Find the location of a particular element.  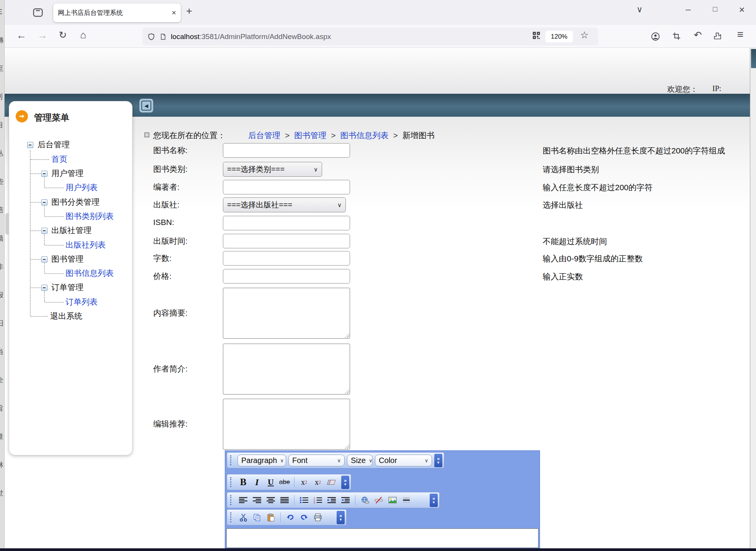

hamburger-menu-icon: ≡ is located at coordinates (740, 34).